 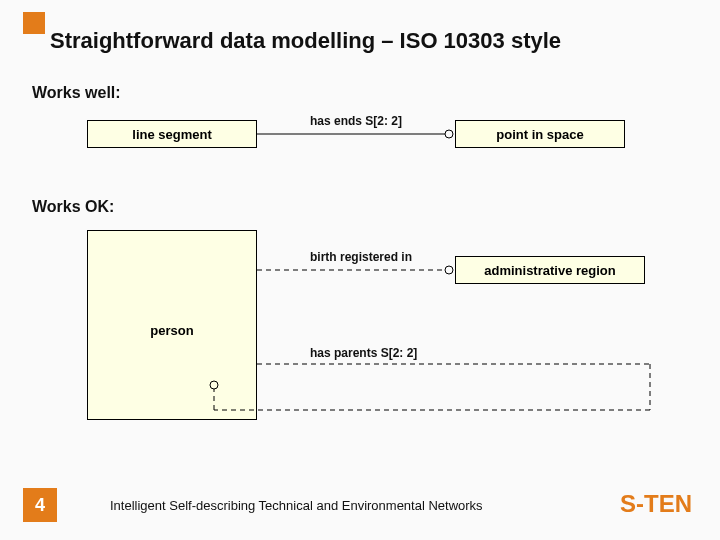 What do you see at coordinates (356, 121) in the screenshot?
I see `relation-has-ends-label: has ends S[2: 2]` at bounding box center [356, 121].